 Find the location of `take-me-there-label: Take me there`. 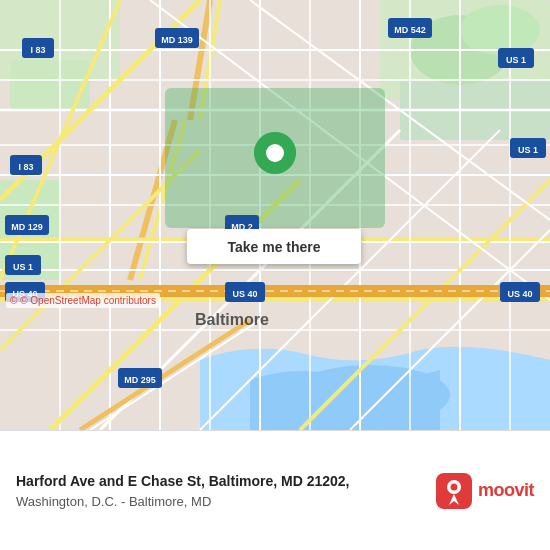

take-me-there-label: Take me there is located at coordinates (274, 247).